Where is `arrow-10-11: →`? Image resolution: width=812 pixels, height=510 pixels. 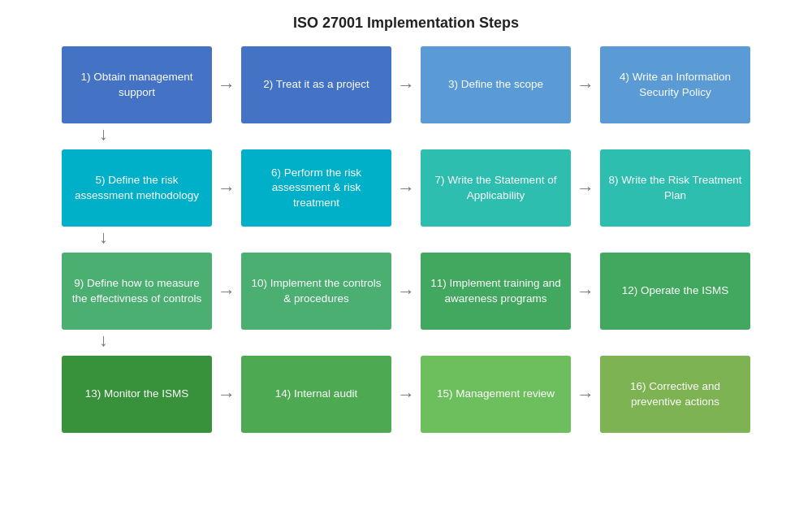 arrow-10-11: → is located at coordinates (406, 292).